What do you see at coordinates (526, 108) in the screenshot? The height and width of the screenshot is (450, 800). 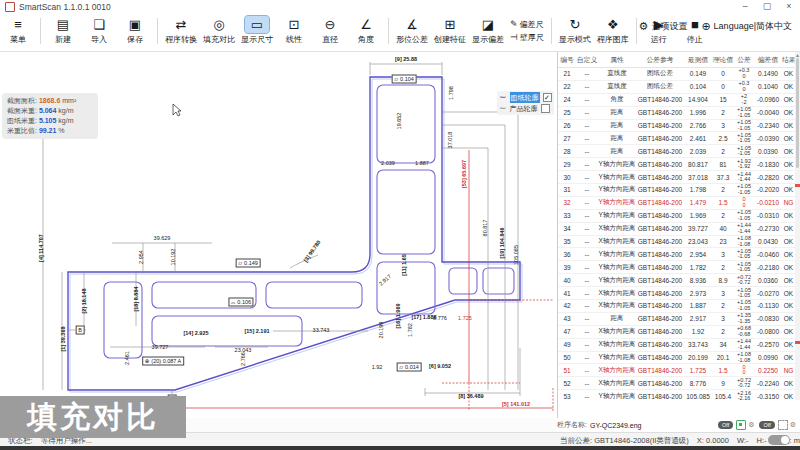 I see `layer-toggle-product-contour: ∼产品轮廓` at bounding box center [526, 108].